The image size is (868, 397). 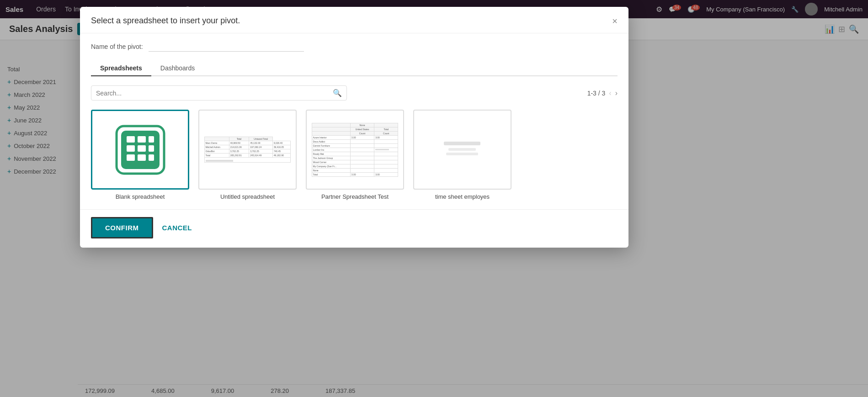 I want to click on pagination-next-button: ›, so click(x=616, y=93).